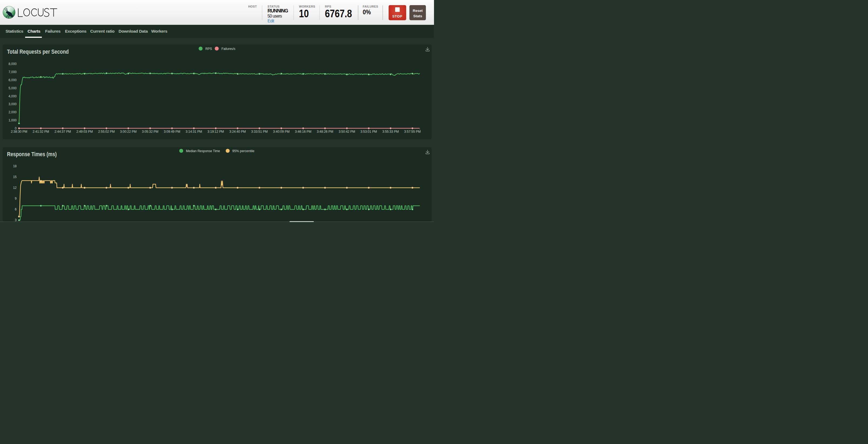 The width and height of the screenshot is (868, 444). What do you see at coordinates (38, 52) in the screenshot?
I see `svg-text: Total Requests per Second` at bounding box center [38, 52].